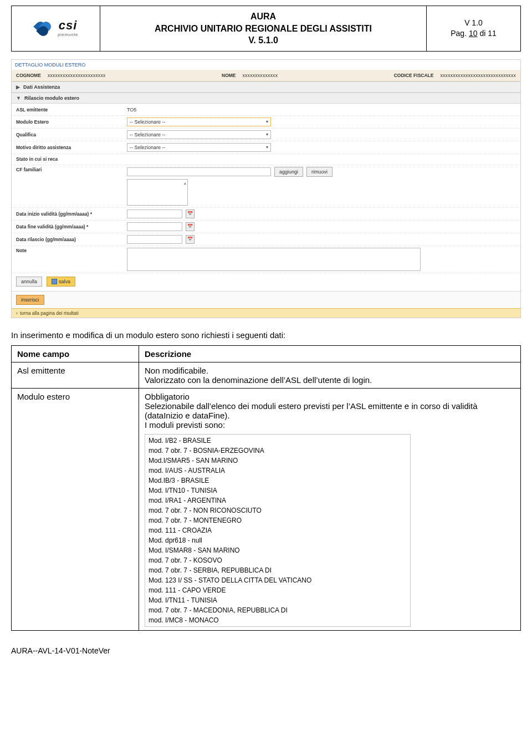 This screenshot has height=756, width=532. What do you see at coordinates (278, 540) in the screenshot?
I see `module-option: Mod. dpr618 - null` at bounding box center [278, 540].